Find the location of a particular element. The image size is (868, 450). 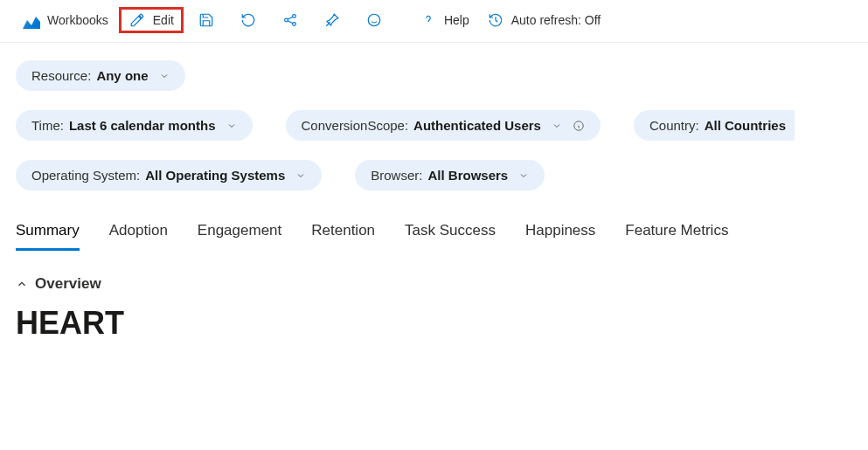

share-button is located at coordinates (290, 20).